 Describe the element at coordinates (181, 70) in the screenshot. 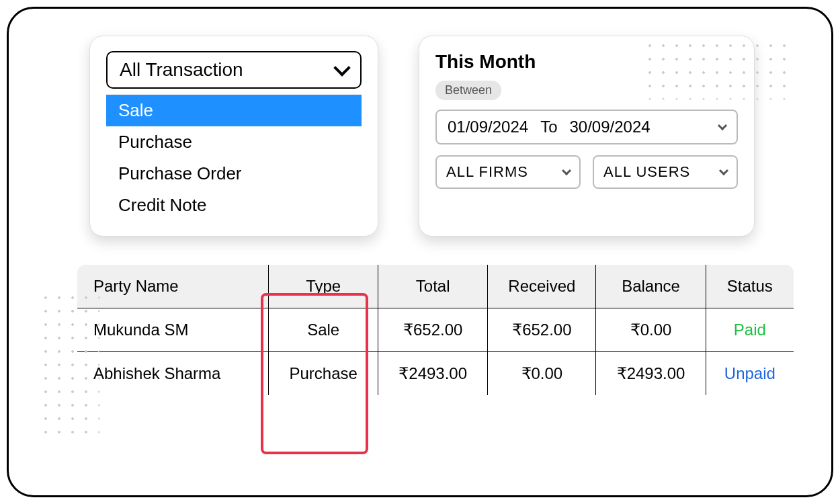

I see `transaction-type-selected: All Transaction` at that location.